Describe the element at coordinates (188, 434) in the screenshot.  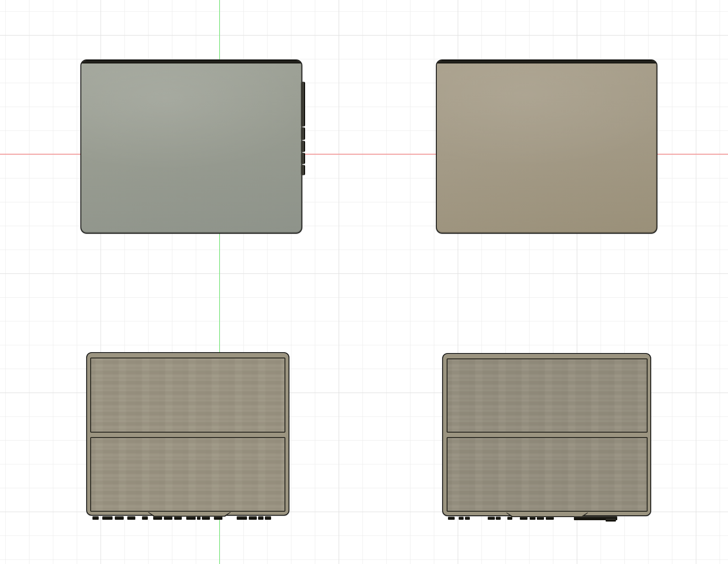
I see `body-base-left` at that location.